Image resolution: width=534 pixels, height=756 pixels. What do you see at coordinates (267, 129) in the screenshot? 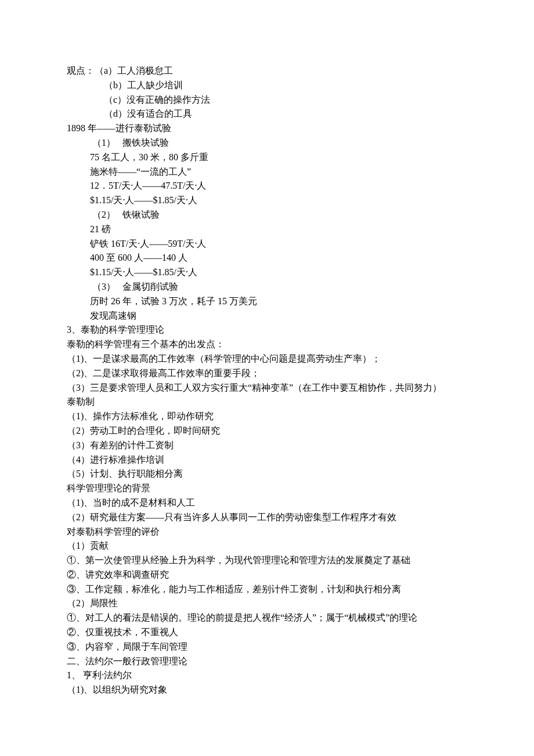
I see `text-line: 1898 年——进行泰勒试验` at bounding box center [267, 129].